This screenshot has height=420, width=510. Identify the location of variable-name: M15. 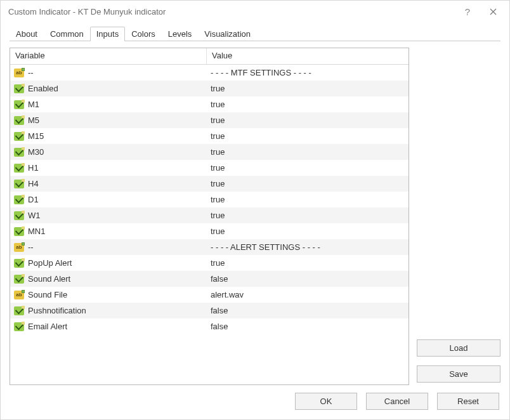
(36, 136).